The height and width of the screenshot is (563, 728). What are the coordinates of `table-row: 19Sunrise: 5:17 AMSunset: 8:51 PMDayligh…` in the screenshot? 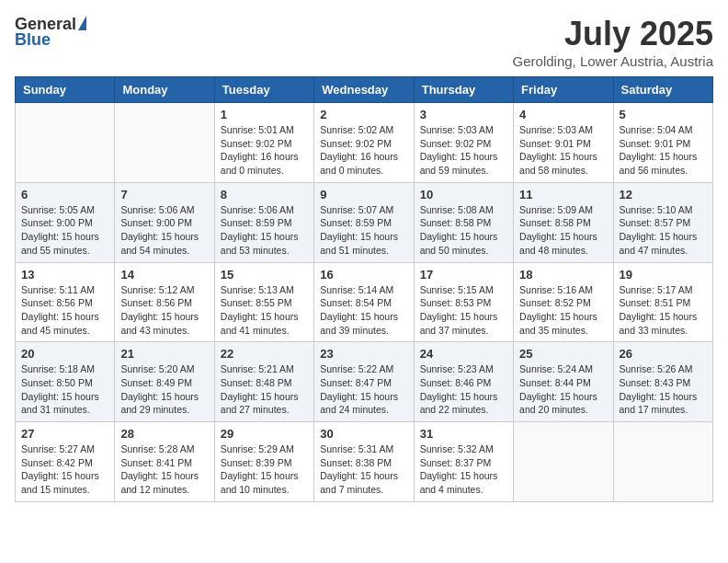 It's located at (663, 302).